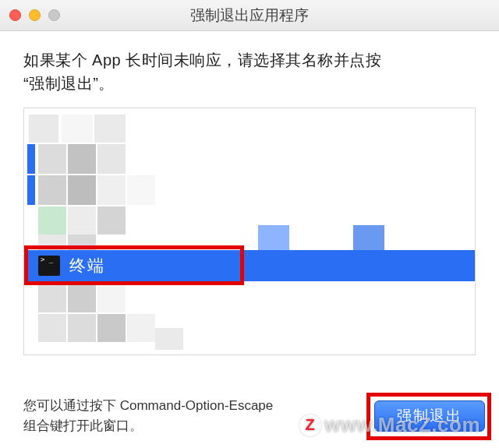 This screenshot has width=499, height=448. I want to click on traffic-lights, so click(34, 16).